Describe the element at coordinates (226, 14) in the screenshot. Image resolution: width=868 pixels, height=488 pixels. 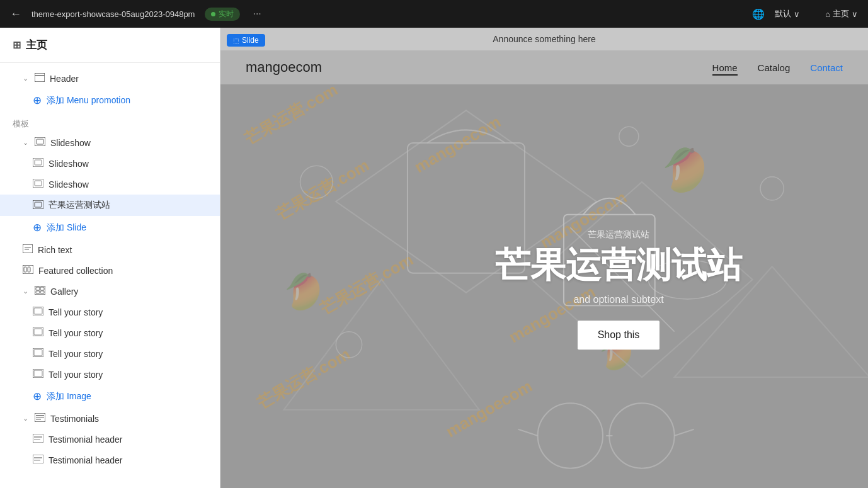
I see `status-label: 实时` at that location.